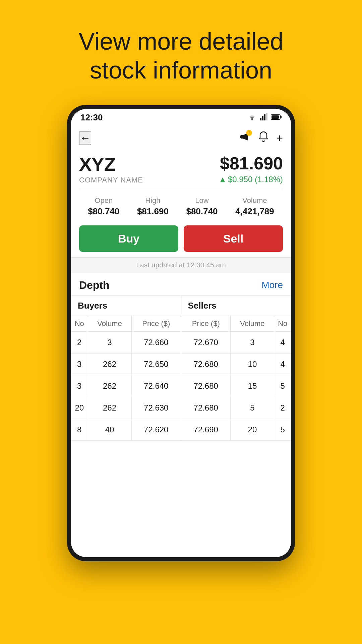 This screenshot has height=644, width=362. What do you see at coordinates (255, 201) in the screenshot?
I see `volume-label: Volume` at bounding box center [255, 201].